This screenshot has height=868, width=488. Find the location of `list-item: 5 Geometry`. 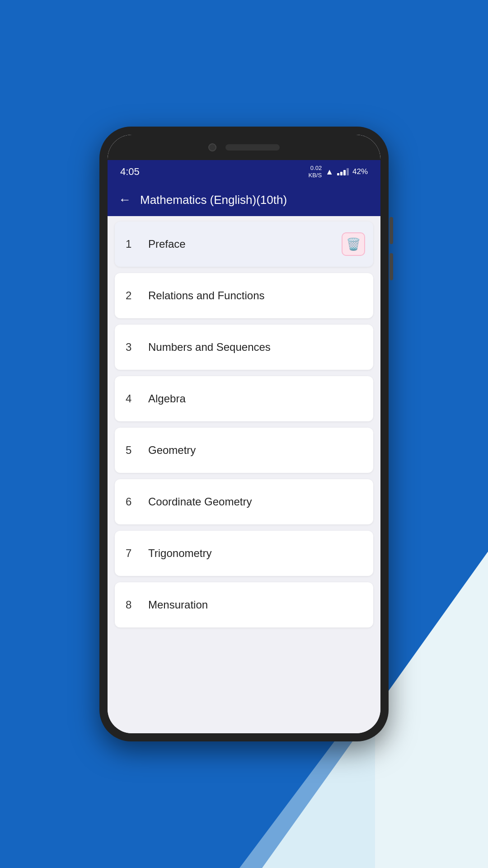

list-item: 5 Geometry is located at coordinates (244, 450).